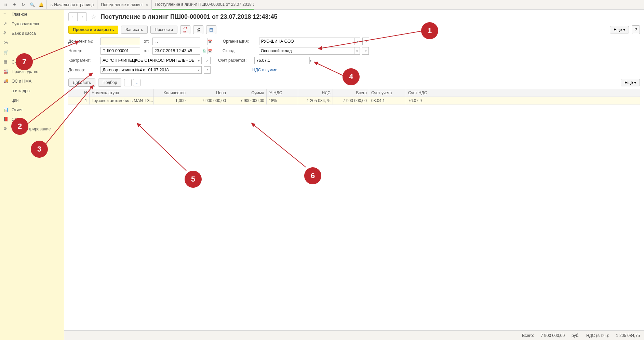 This screenshot has width=644, height=340. What do you see at coordinates (6, 14) in the screenshot?
I see `menu-icon: ≡` at bounding box center [6, 14].